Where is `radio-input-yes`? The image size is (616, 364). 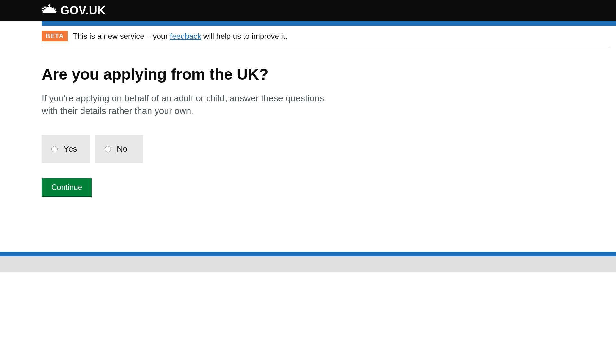 radio-input-yes is located at coordinates (55, 149).